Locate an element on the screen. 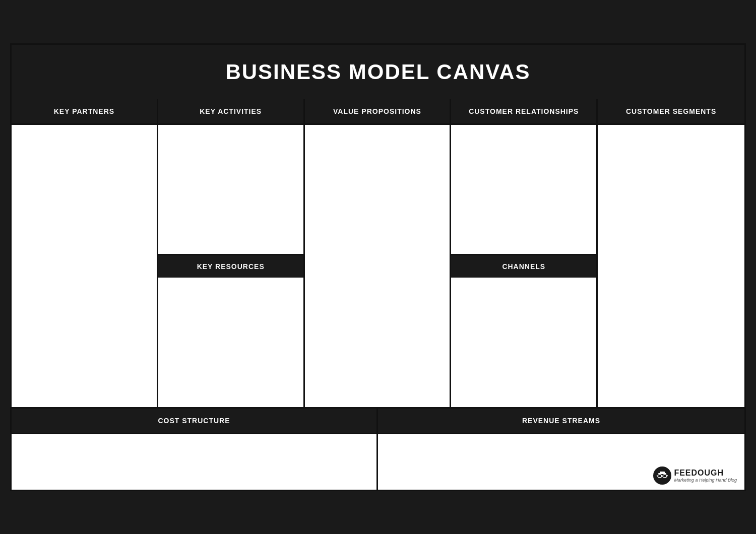  cost-structure-header: COST STRUCTURE is located at coordinates (194, 421).